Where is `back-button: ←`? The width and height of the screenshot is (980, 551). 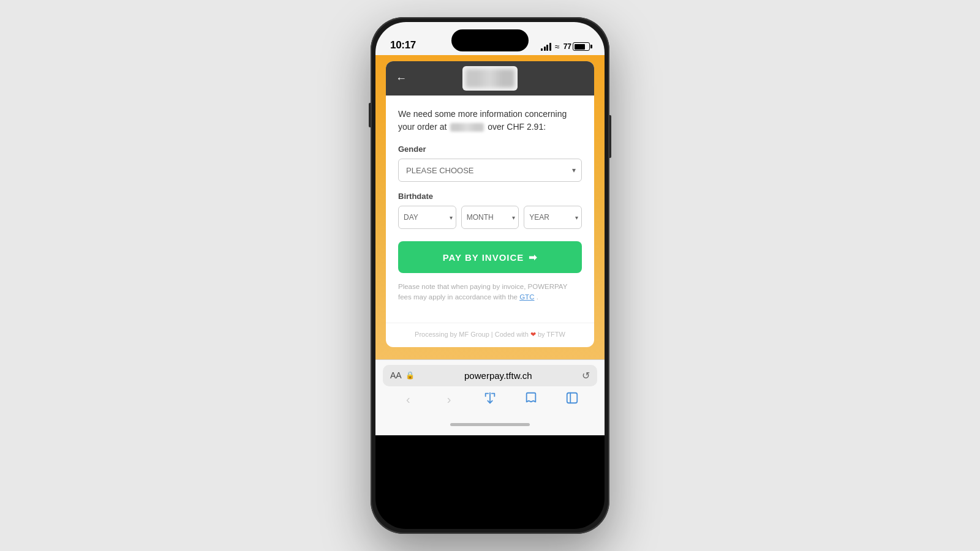 back-button: ← is located at coordinates (401, 78).